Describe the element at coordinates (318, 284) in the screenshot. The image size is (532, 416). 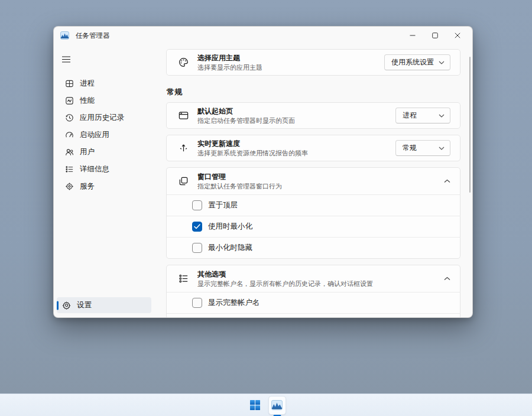
I see `other-options-subtitle: 显示完整帐户名，显示所有帐户的历史记录，确认对话框设置` at that location.